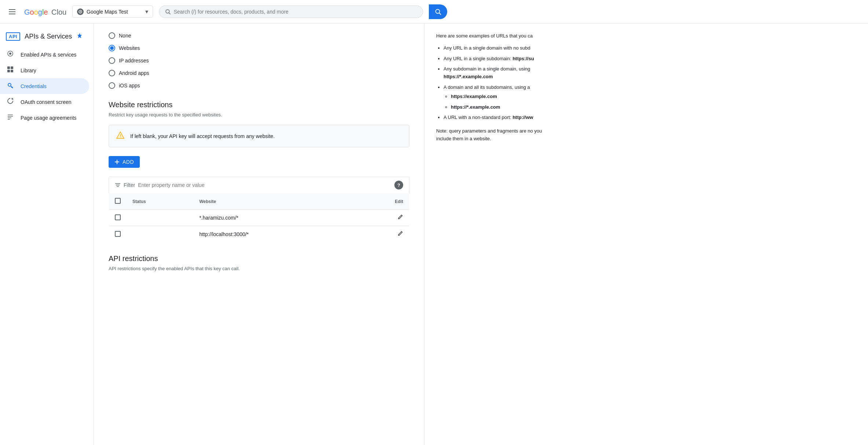 The image size is (868, 445). I want to click on project-icon, so click(80, 12).